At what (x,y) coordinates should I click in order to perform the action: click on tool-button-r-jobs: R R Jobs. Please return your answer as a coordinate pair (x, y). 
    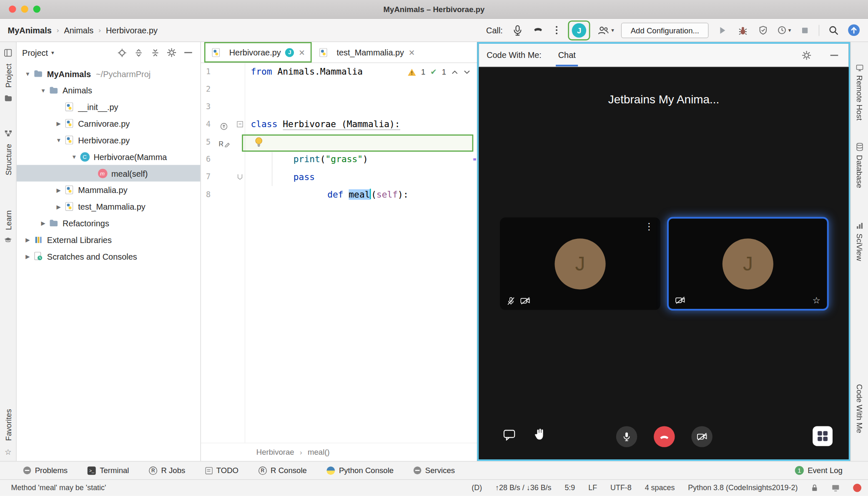
    Looking at the image, I should click on (167, 470).